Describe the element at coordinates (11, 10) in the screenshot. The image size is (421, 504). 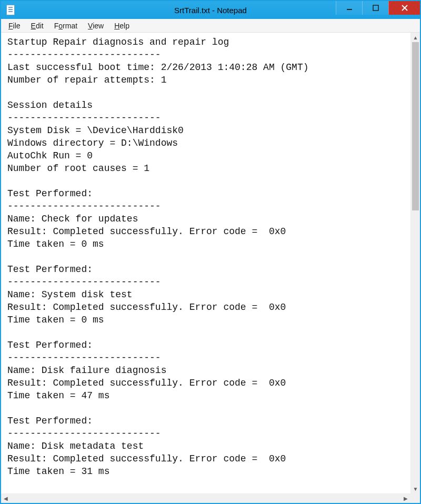
I see `notepad-icon` at that location.